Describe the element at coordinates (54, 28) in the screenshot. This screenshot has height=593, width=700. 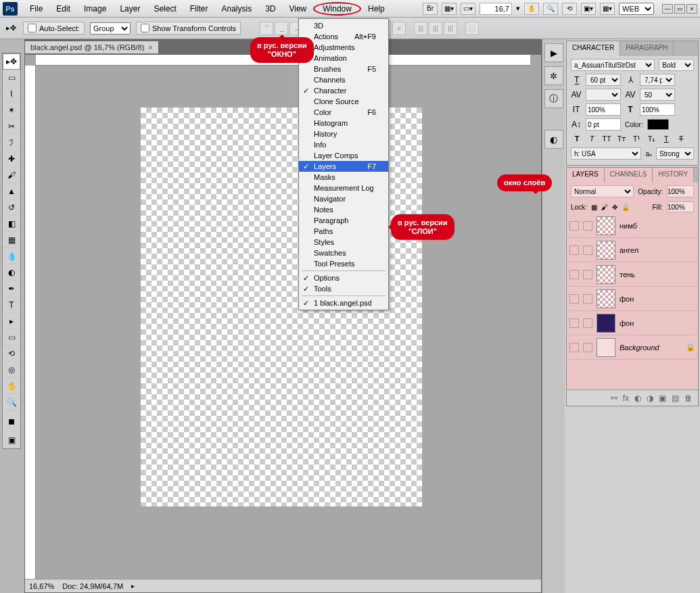
I see `auto-select-checkbox: Auto-Select:` at that location.